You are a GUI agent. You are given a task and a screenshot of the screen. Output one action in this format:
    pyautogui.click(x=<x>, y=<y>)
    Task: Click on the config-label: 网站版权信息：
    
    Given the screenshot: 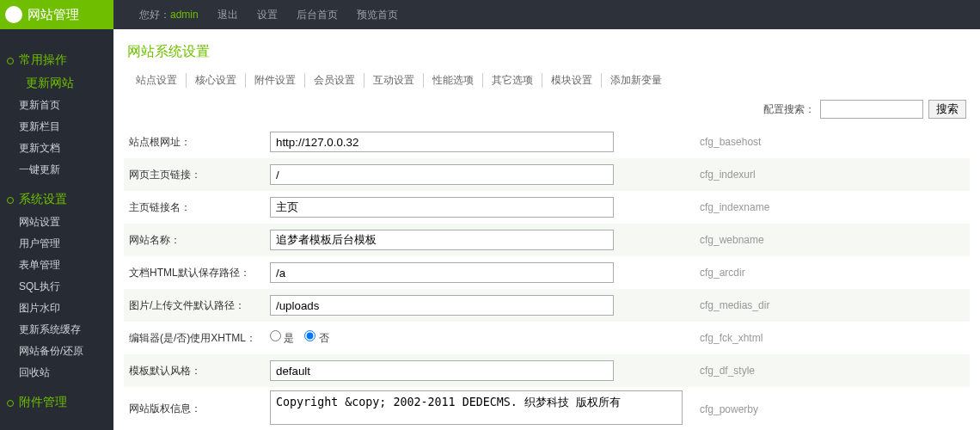 What is the action you would take?
    pyautogui.click(x=197, y=409)
    